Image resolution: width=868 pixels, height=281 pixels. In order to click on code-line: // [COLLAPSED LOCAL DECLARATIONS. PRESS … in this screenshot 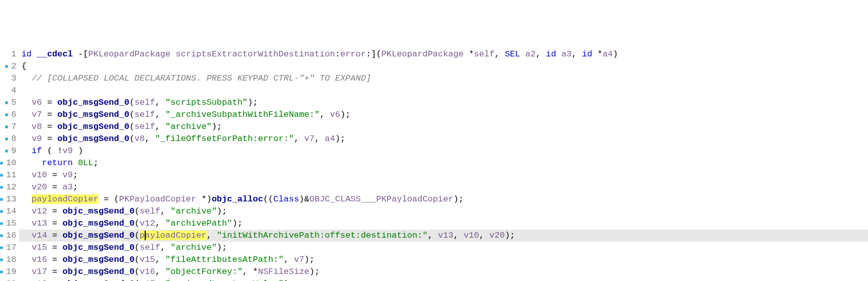, I will do `click(444, 79)`.